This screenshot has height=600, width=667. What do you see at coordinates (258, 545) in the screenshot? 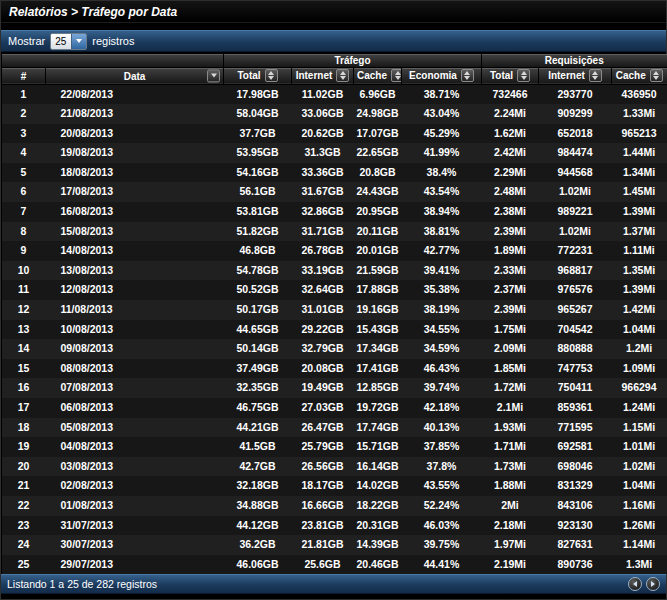
I see `cell-trafego-total: 36.2GB` at bounding box center [258, 545].